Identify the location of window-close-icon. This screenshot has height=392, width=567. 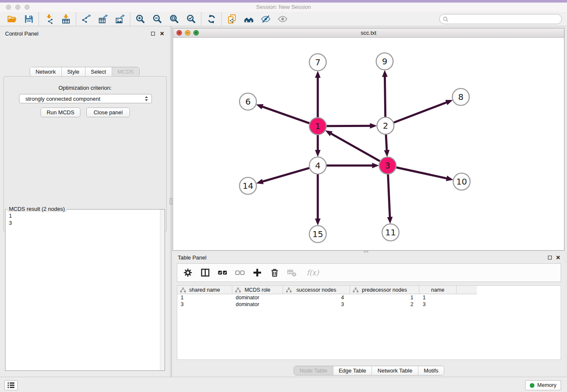
(8, 7).